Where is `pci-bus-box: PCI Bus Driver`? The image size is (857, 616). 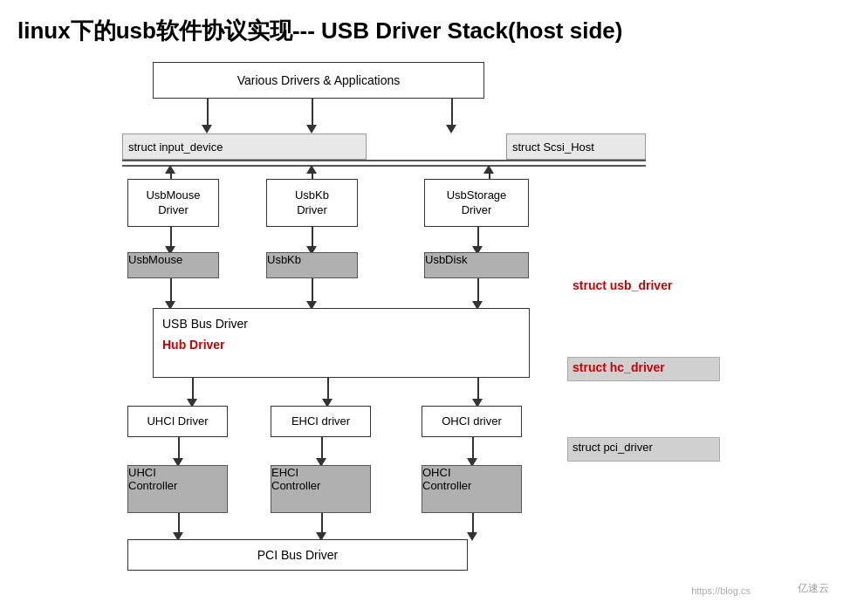 pci-bus-box: PCI Bus Driver is located at coordinates (298, 555).